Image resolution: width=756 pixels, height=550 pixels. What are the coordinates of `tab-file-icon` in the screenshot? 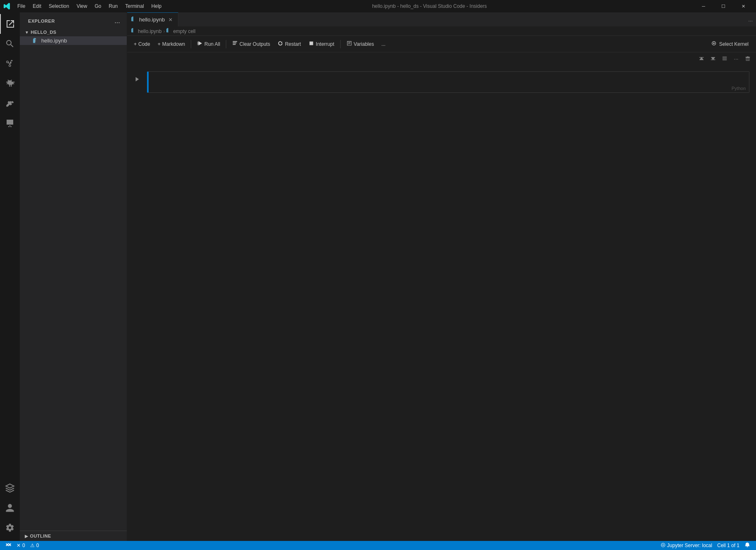 It's located at (134, 20).